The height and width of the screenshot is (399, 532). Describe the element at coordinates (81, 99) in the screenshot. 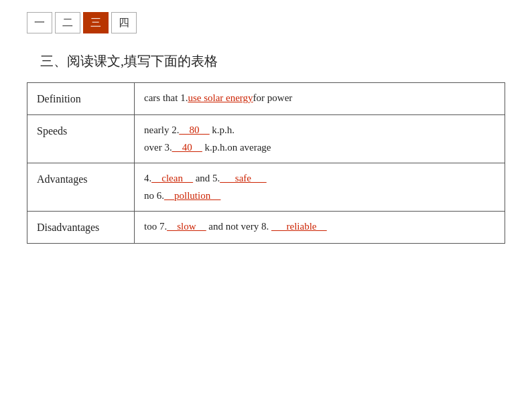

I see `label-definition: Definition` at that location.